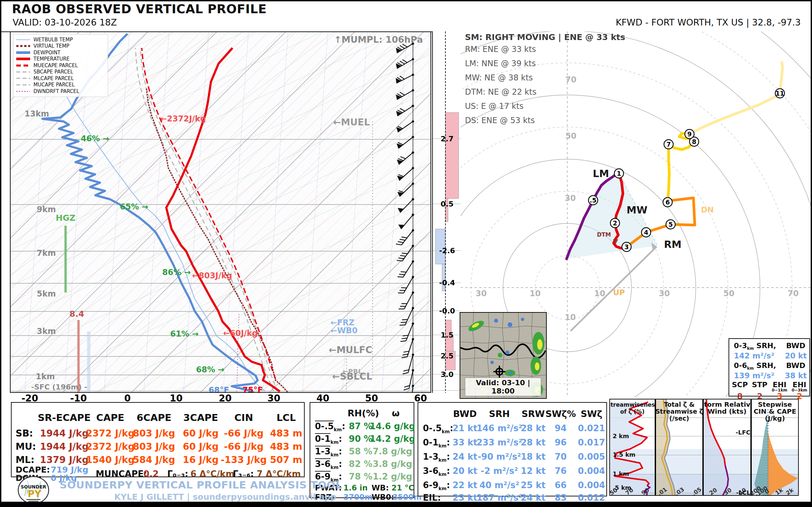  What do you see at coordinates (383, 497) in the screenshot?
I see `wb0-label: WB0:` at bounding box center [383, 497].